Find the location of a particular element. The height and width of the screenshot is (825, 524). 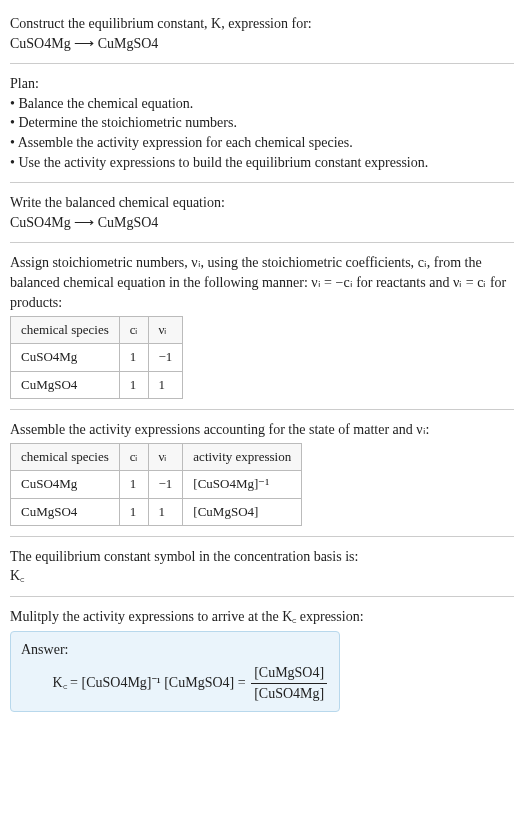

multiply-intro: Mulitply the activity expressions to arr… is located at coordinates (262, 617).